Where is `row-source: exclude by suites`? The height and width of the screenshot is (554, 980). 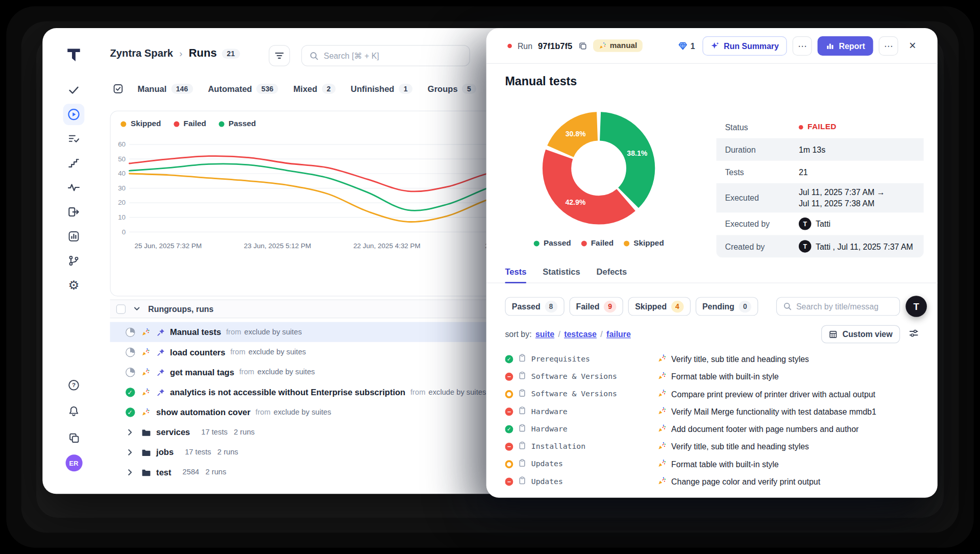 row-source: exclude by suites is located at coordinates (278, 352).